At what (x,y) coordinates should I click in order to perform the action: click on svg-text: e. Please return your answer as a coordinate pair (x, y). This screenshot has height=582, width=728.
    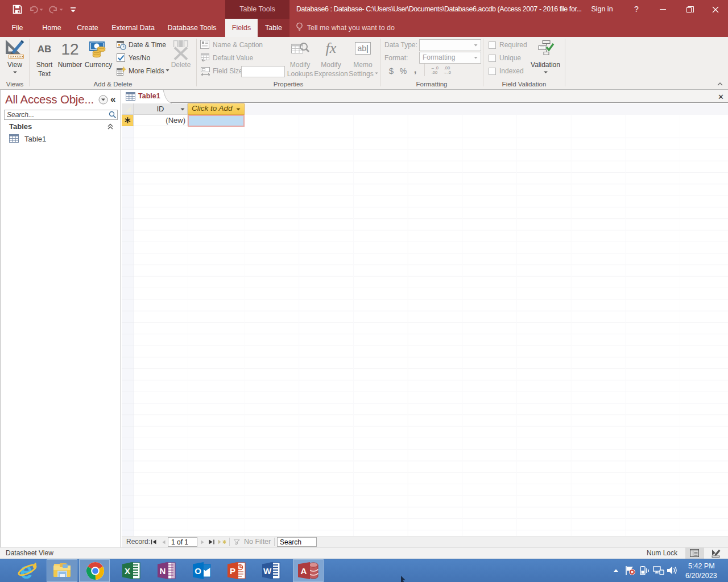
    Looking at the image, I should click on (26, 571).